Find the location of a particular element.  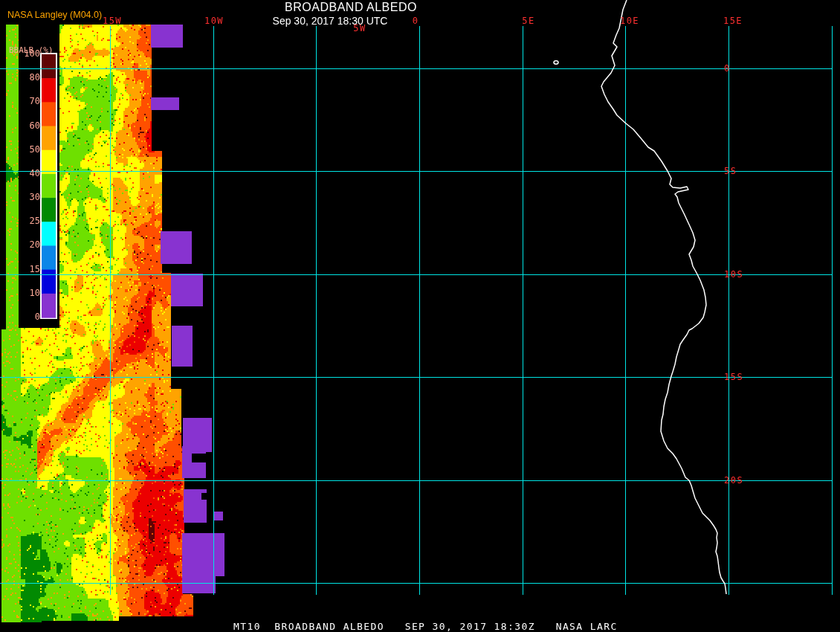

colorbar-tick-60: 60 is located at coordinates (23, 126).